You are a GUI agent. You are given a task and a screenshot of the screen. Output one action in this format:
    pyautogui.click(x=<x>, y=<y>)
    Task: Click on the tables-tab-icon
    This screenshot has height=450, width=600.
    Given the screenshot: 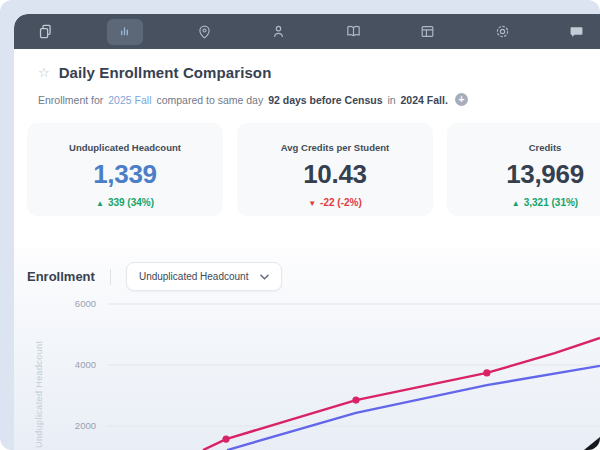 What is the action you would take?
    pyautogui.click(x=428, y=32)
    